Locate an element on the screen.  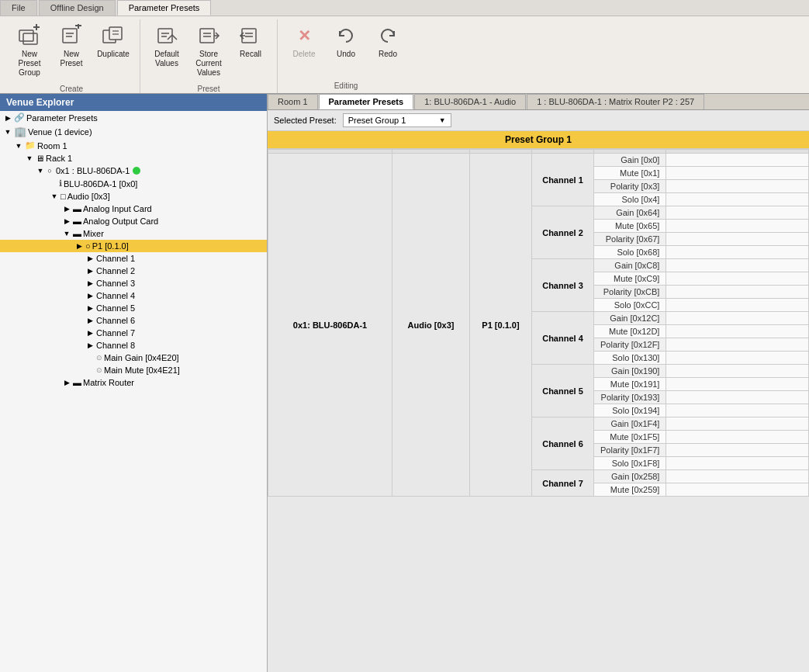
expand-audio: ▼ is located at coordinates (54, 196).